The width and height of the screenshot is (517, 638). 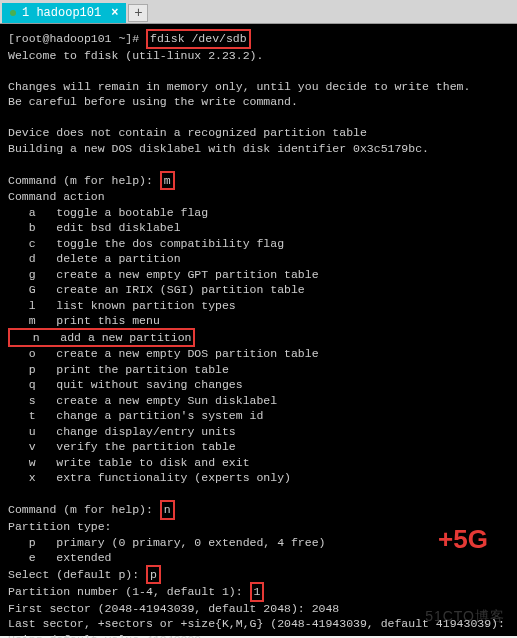 What do you see at coordinates (465, 616) in the screenshot?
I see `watermark: 51CTO博客` at bounding box center [465, 616].